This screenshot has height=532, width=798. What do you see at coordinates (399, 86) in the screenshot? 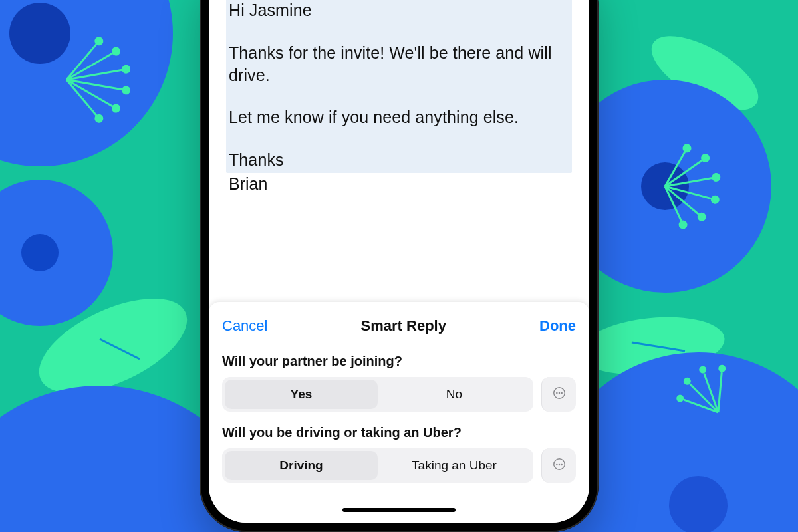
I see `email-body-selected: Hi Jasmine Thanks for the invite! We'll …` at bounding box center [399, 86].